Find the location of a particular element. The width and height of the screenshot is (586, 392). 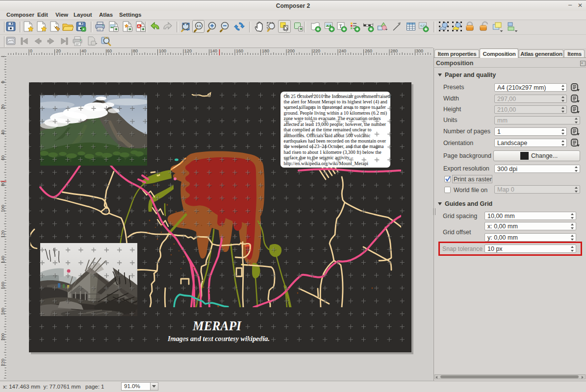

svg-text: 280 is located at coordinates (394, 51).